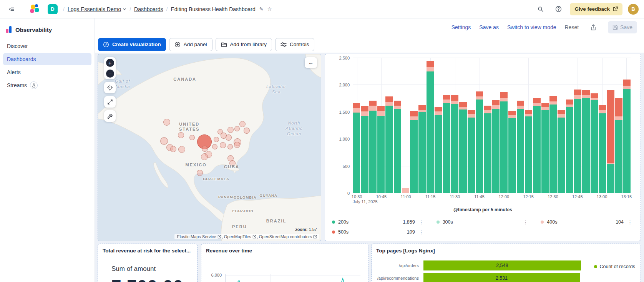  I want to click on total-revenue-metric-panel: Total revenue at risk for the select... …, so click(148, 263).